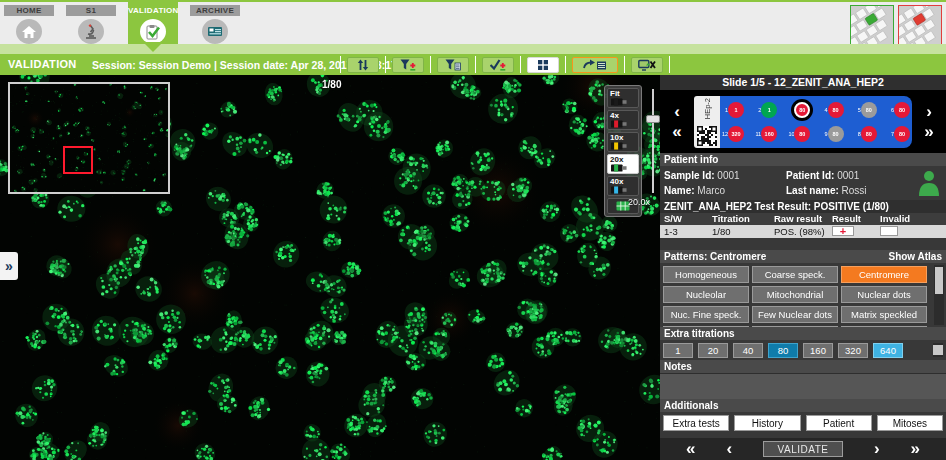 This screenshot has height=460, width=946. What do you see at coordinates (91, 23) in the screenshot?
I see `tab-s1: S1` at bounding box center [91, 23].